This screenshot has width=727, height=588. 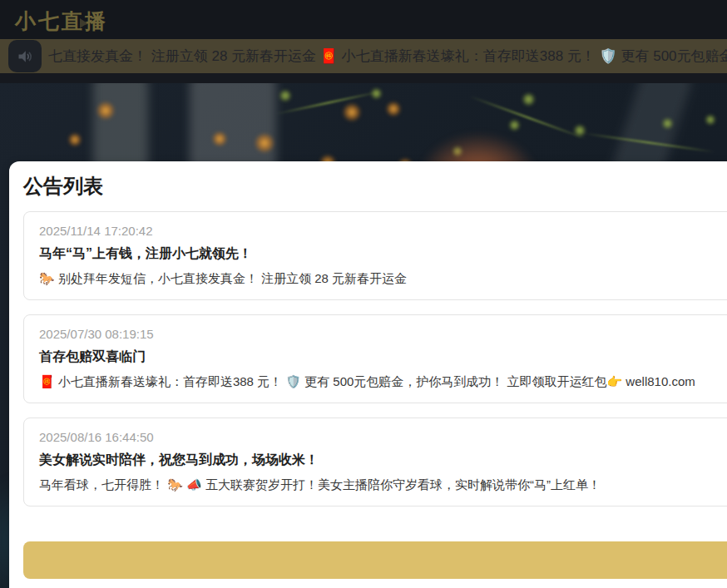 What do you see at coordinates (364, 57) in the screenshot?
I see `announcement-ticker: 七直接发真金！ 注册立领 28 元新春开运金 🧧 小七直播新春送壕礼：首存即送3…` at bounding box center [364, 57].